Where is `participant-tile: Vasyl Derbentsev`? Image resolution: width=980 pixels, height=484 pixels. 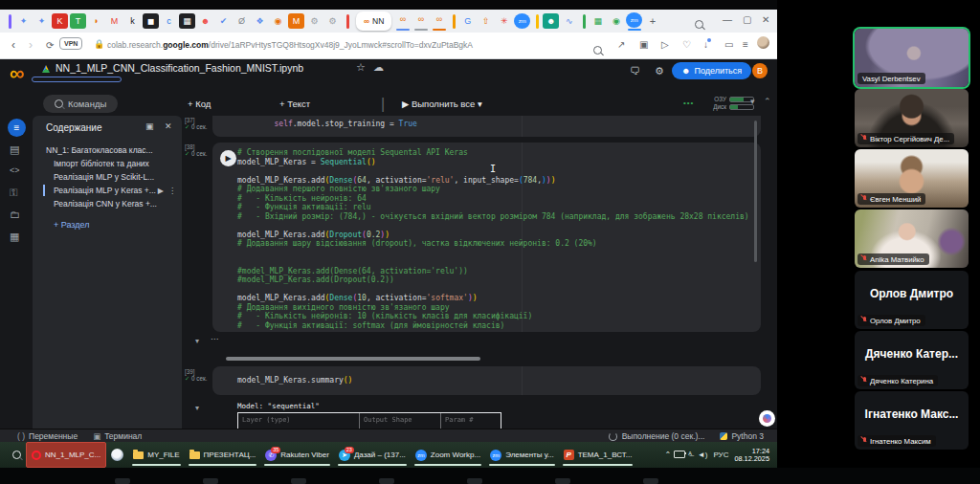
participant-tile: Vasyl Derbentsev is located at coordinates (911, 57).